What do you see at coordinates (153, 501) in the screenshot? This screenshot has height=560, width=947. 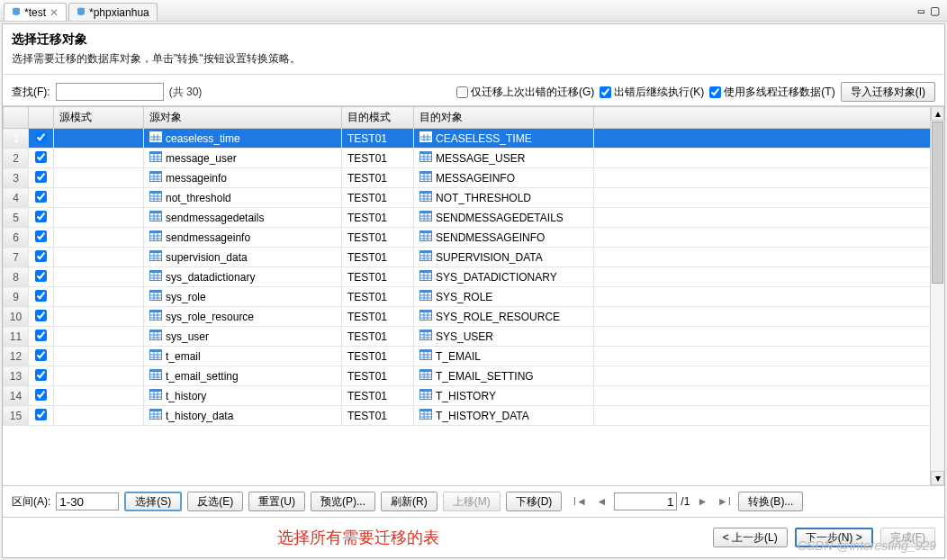 I see `select-button: 选择(S)` at bounding box center [153, 501].